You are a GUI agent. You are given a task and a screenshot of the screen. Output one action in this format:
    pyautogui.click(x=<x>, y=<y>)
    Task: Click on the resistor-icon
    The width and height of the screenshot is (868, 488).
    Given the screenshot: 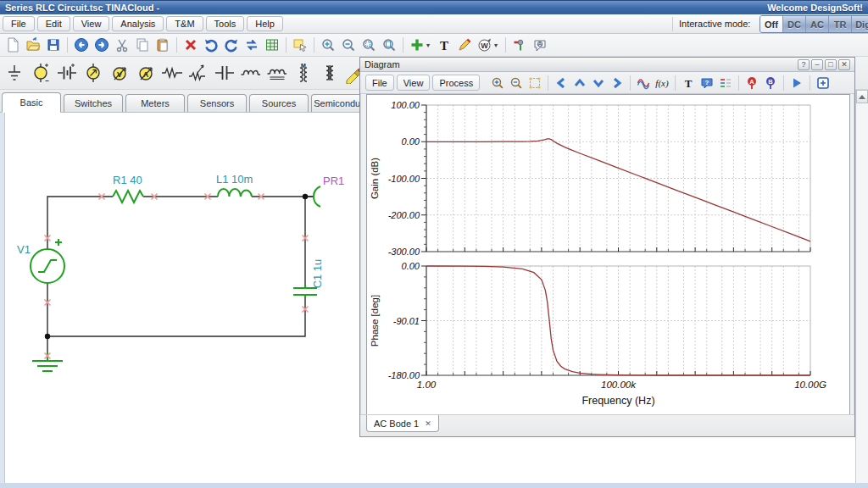 What is the action you would take?
    pyautogui.click(x=171, y=73)
    